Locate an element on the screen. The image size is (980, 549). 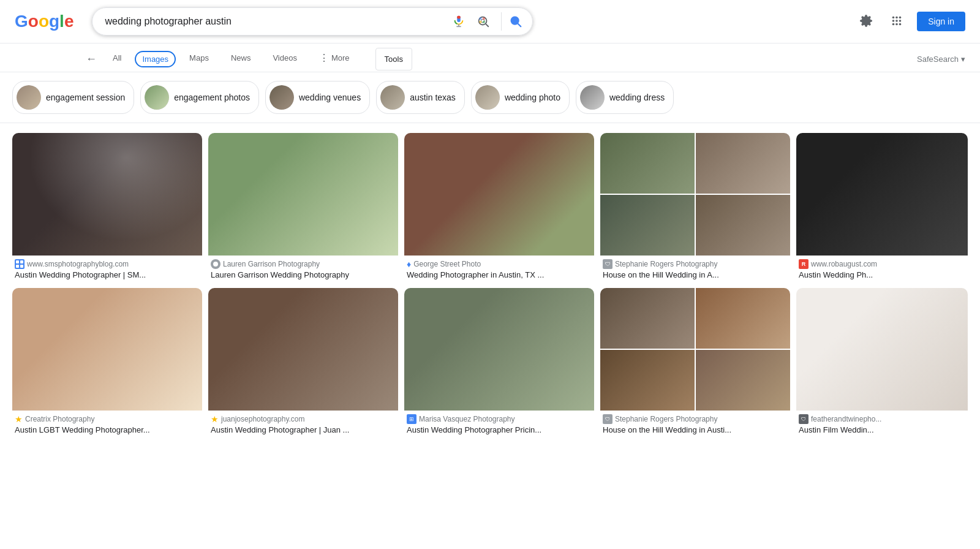
chip-wedding-venues-img is located at coordinates (282, 97).